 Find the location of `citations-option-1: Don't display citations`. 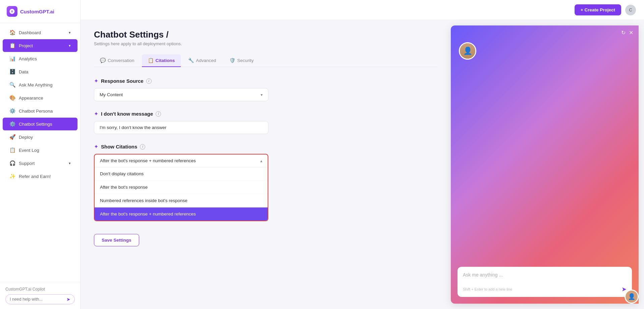

citations-option-1: Don't display citations is located at coordinates (181, 174).